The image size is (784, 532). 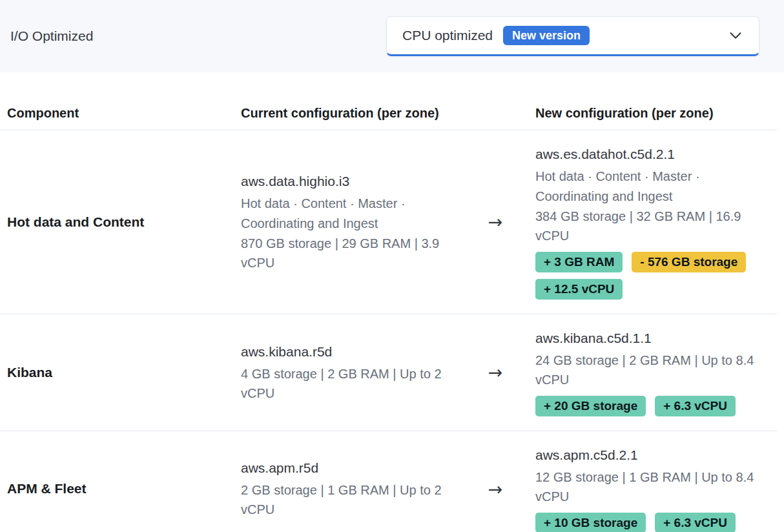 What do you see at coordinates (348, 500) in the screenshot?
I see `current-config-specs: 2 GB storage | 1 GB RAM | Up to 2 vCPU` at bounding box center [348, 500].